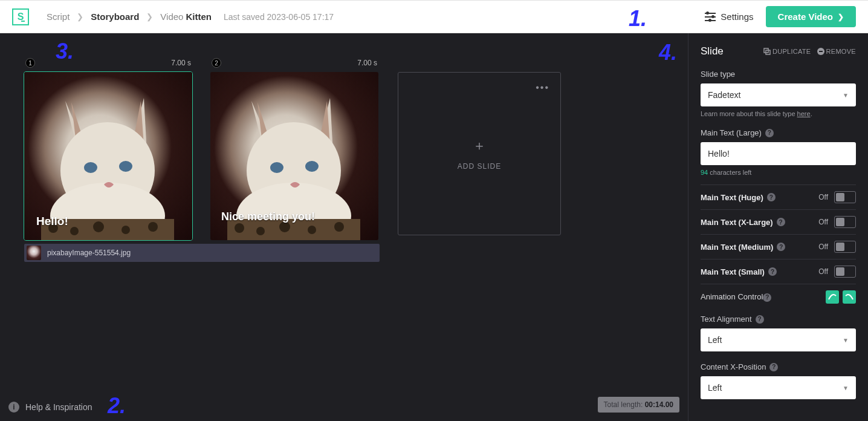  What do you see at coordinates (479, 146) in the screenshot?
I see `plus-icon: ＋` at bounding box center [479, 146].